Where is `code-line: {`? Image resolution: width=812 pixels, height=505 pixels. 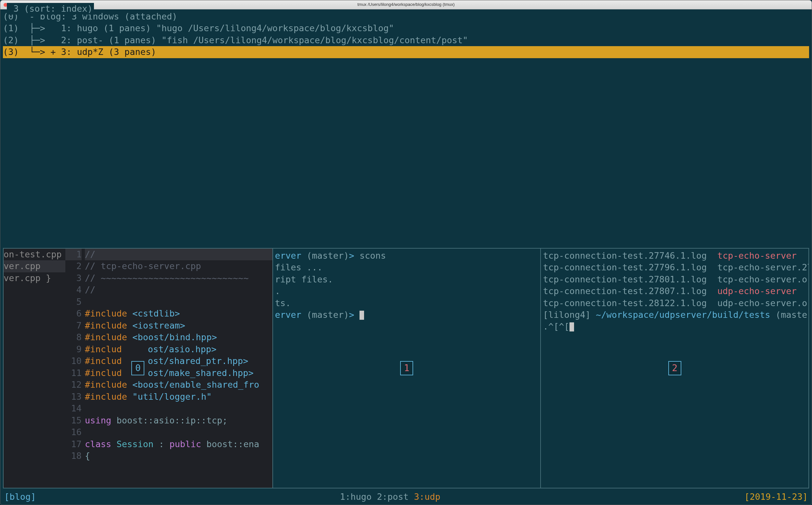 code-line: { is located at coordinates (179, 456).